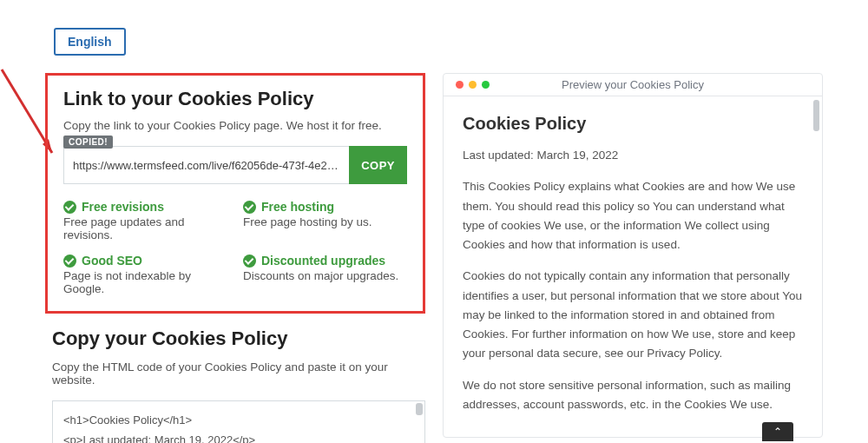 The width and height of the screenshot is (868, 443). What do you see at coordinates (325, 222) in the screenshot?
I see `feature-desc: Free page hosting by us.` at bounding box center [325, 222].